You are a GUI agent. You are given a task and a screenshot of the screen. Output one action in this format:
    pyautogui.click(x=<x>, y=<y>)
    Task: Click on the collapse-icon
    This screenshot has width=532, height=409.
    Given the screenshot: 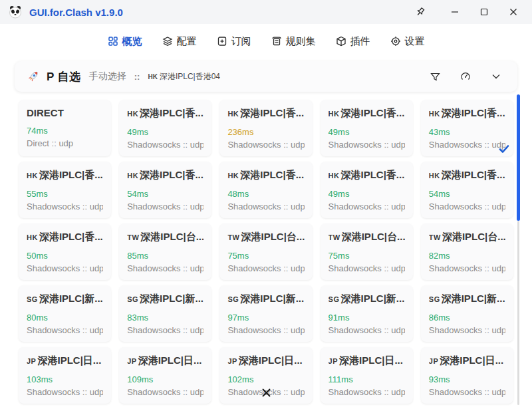 What is the action you would take?
    pyautogui.click(x=496, y=76)
    